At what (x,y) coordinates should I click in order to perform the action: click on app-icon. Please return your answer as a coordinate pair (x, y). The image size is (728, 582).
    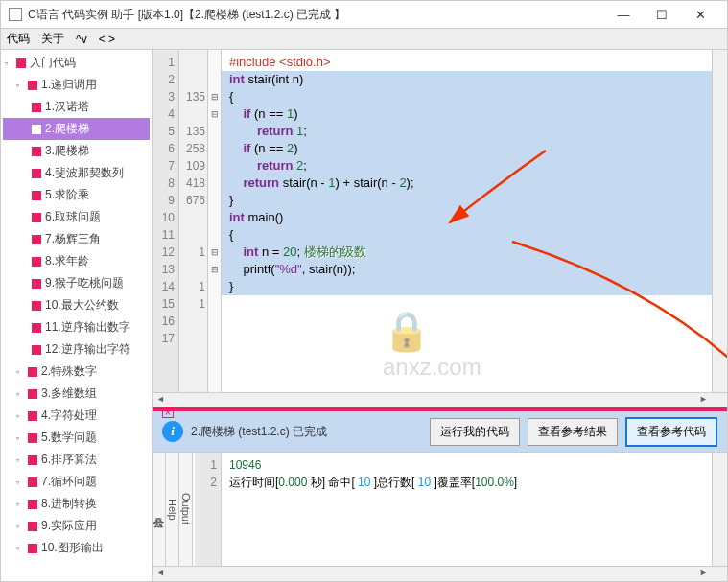
    Looking at the image, I should click on (15, 14).